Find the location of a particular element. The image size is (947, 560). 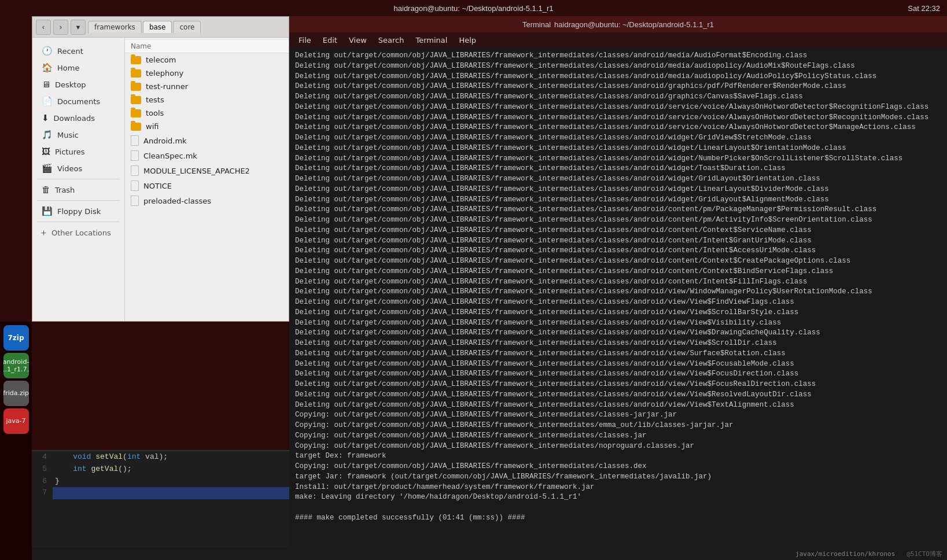

tab-base: base is located at coordinates (157, 27).